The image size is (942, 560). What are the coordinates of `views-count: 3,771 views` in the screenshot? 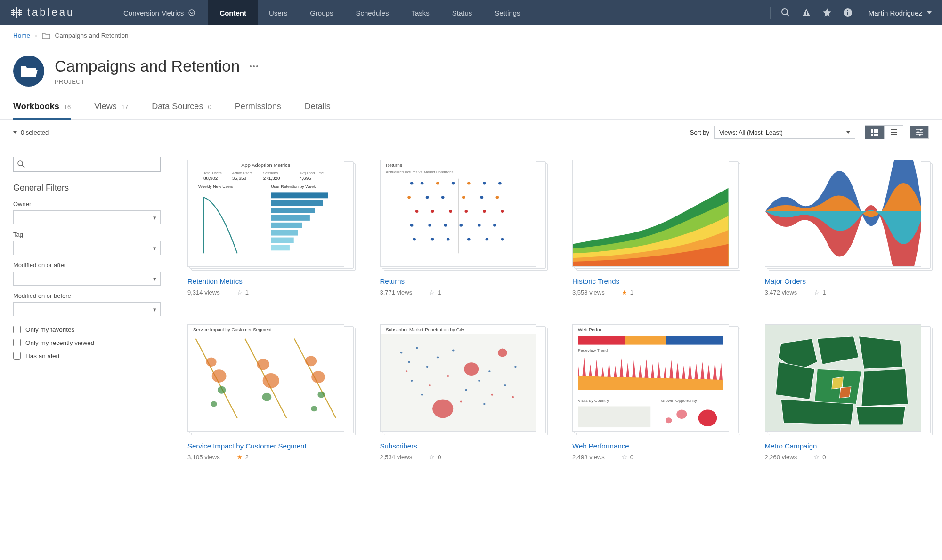 It's located at (397, 293).